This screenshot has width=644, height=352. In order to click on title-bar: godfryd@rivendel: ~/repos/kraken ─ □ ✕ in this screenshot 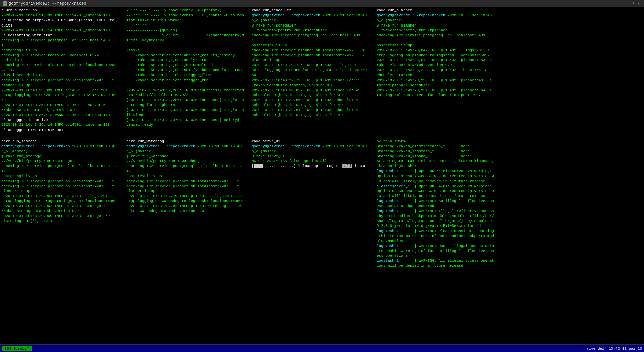, I will do `click(322, 4)`.